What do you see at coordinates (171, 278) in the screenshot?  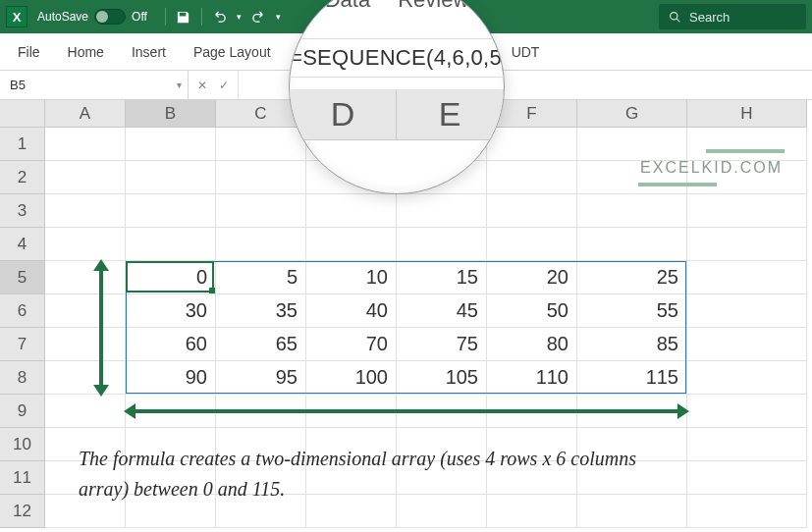 I see `cell: 0` at bounding box center [171, 278].